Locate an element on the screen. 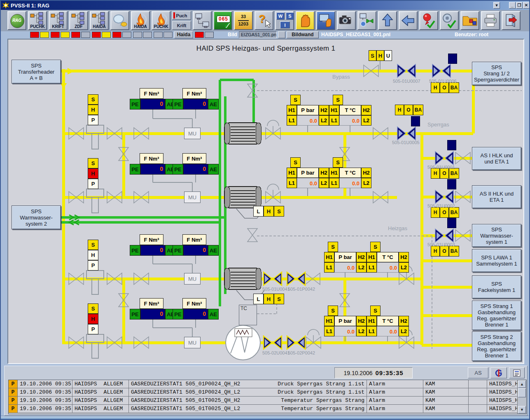 The image size is (530, 420). h1-indicator: H1 is located at coordinates (329, 321).